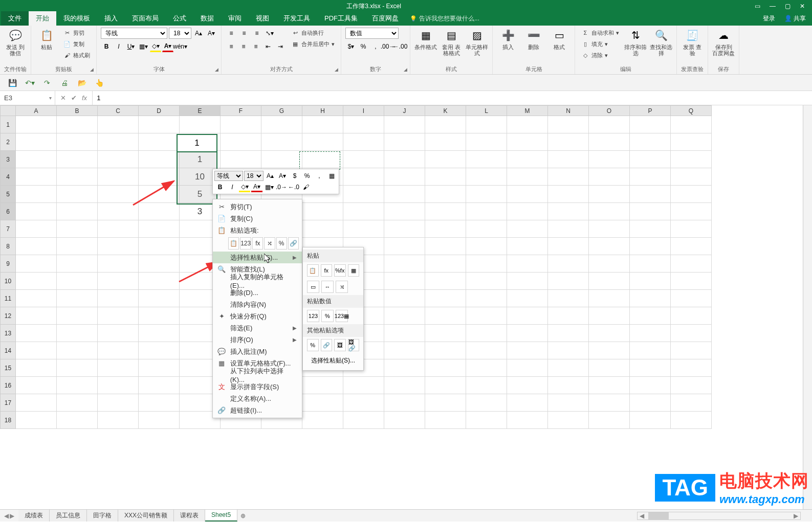  What do you see at coordinates (8, 281) in the screenshot?
I see `row-header-10: 10` at bounding box center [8, 281].